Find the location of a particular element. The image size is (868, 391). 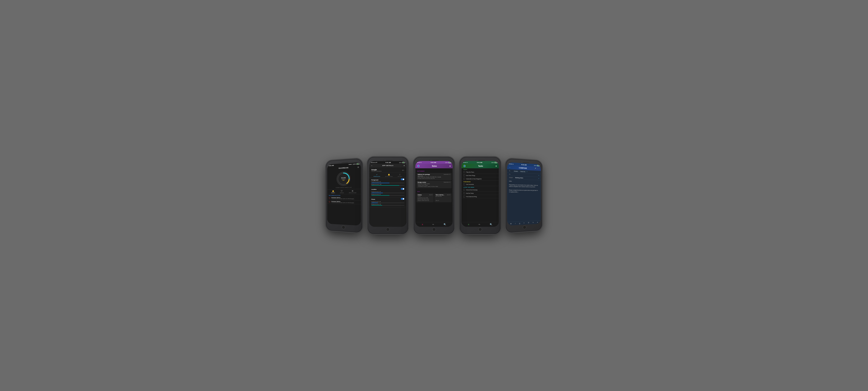

compose-body-area: Hello, Reguarding out conversation from … is located at coordinates (524, 200).